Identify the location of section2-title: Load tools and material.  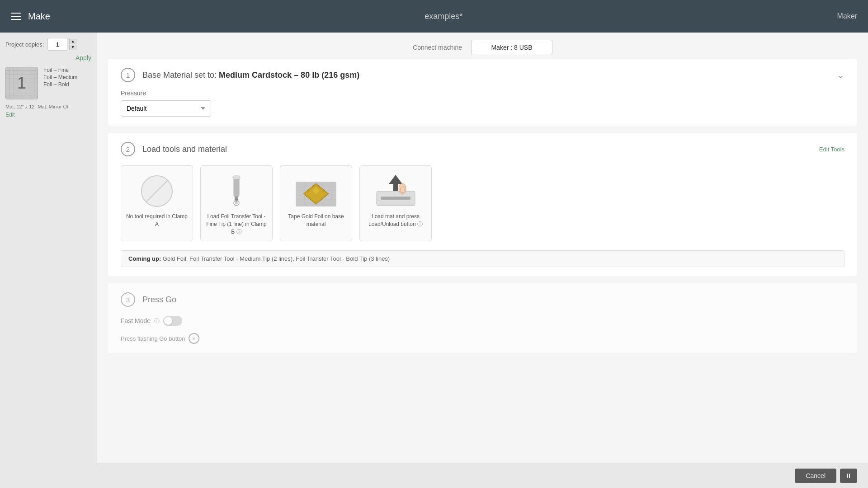
(476, 149).